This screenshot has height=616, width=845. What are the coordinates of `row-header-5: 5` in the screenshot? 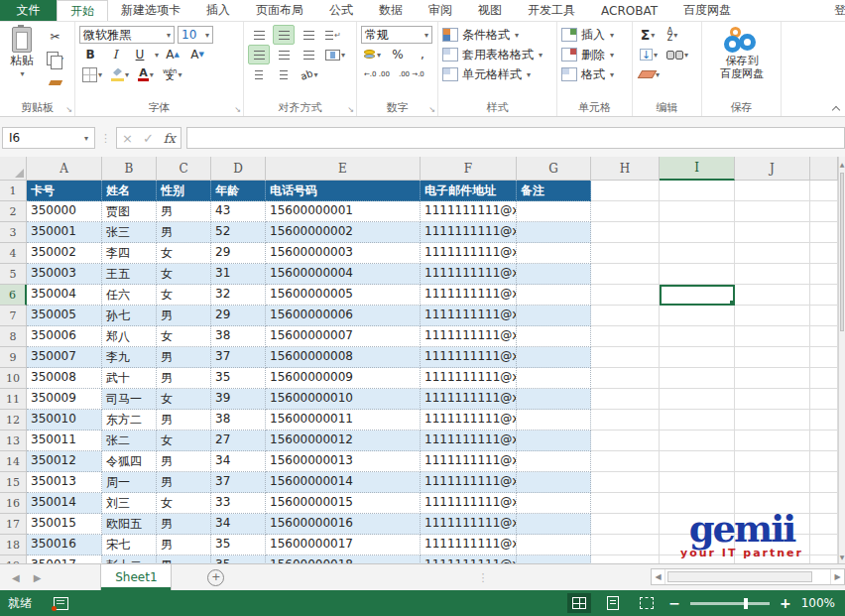 It's located at (14, 274).